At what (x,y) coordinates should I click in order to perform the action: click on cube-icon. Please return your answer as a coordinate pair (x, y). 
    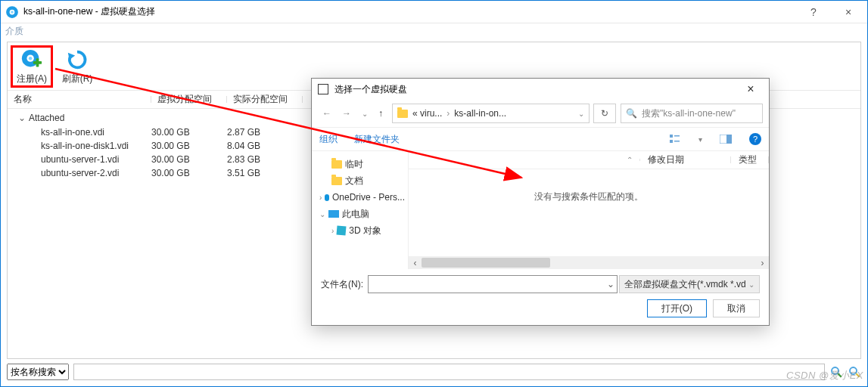
    Looking at the image, I should click on (342, 230).